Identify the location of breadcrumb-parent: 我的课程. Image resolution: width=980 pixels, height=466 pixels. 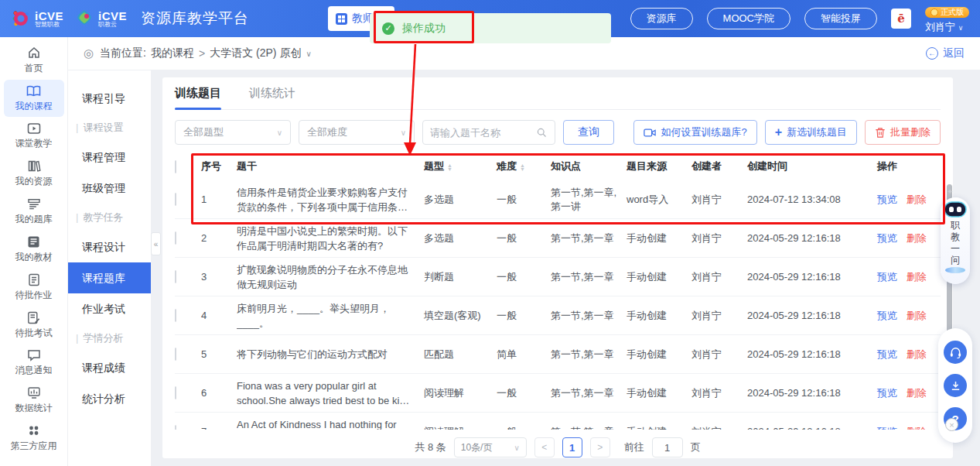
(172, 53).